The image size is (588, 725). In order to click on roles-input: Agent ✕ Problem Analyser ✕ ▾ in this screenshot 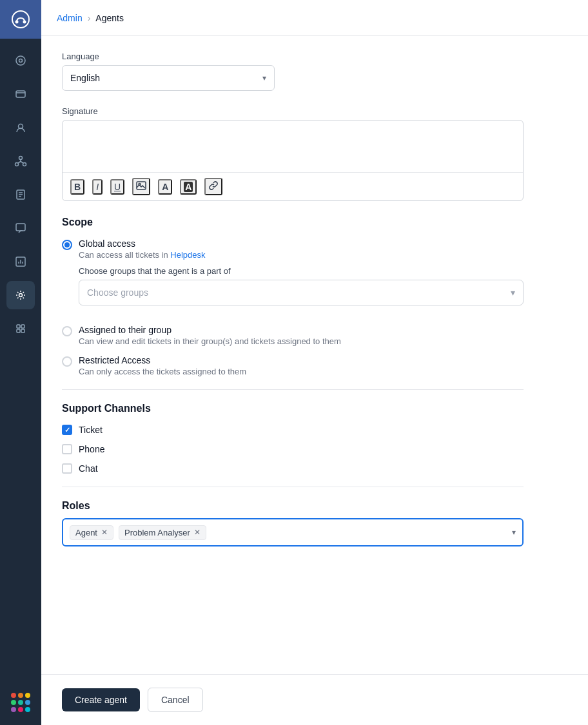, I will do `click(293, 532)`.